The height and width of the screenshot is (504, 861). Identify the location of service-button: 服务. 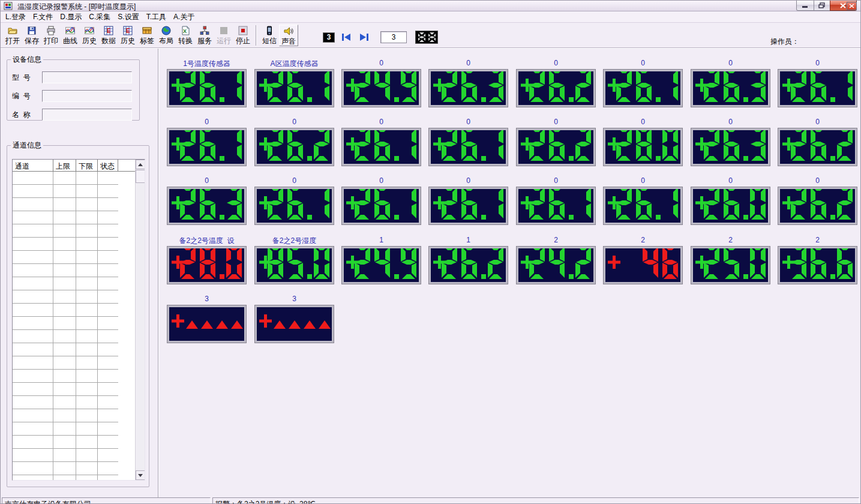
(205, 35).